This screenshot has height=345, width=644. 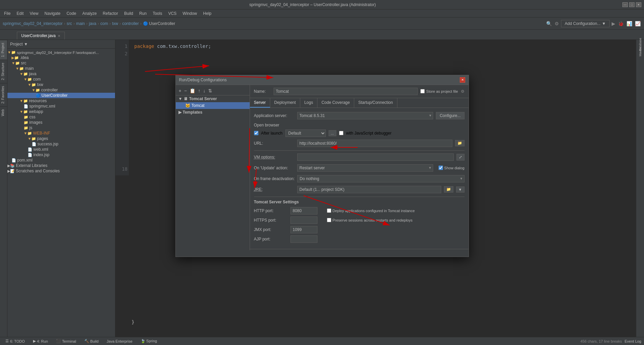 What do you see at coordinates (260, 103) in the screenshot?
I see `dlg-tab-server: Server` at bounding box center [260, 103].